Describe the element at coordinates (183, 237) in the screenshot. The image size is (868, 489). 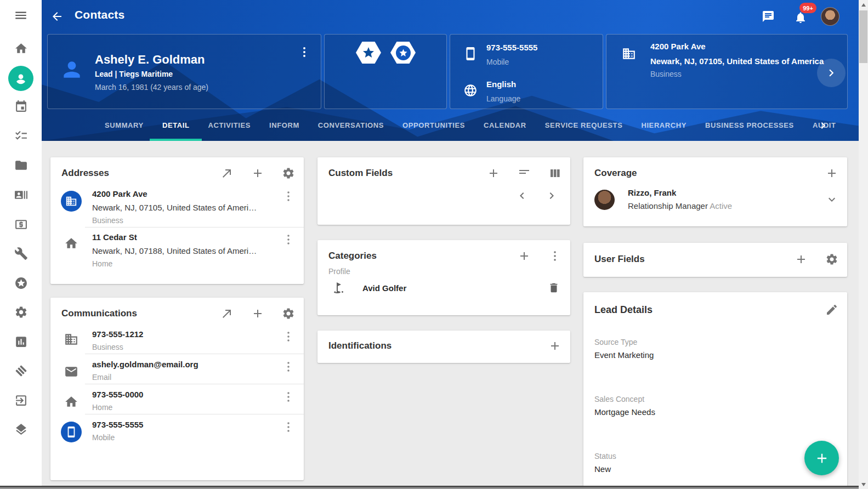
I see `address-primary: 11 Cedar St` at that location.